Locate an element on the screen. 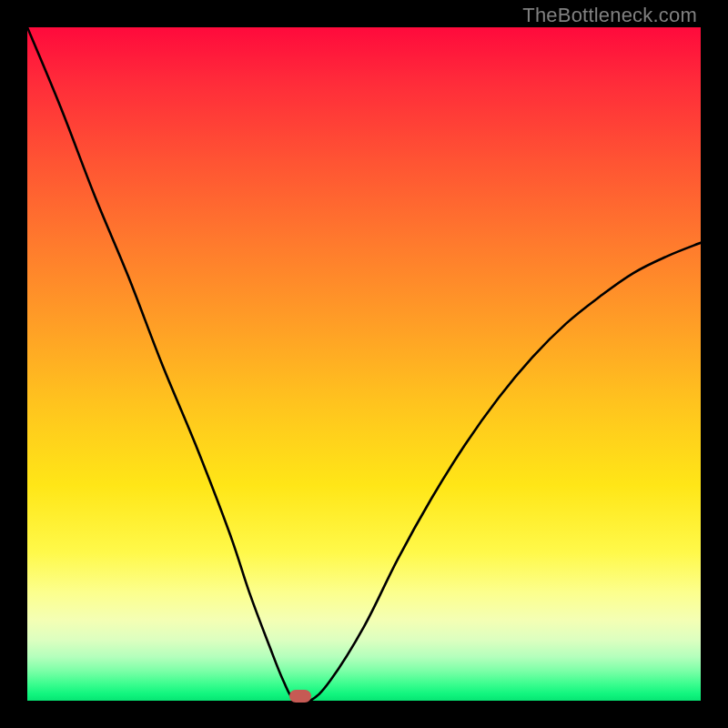  optimal-point-marker is located at coordinates (300, 696).